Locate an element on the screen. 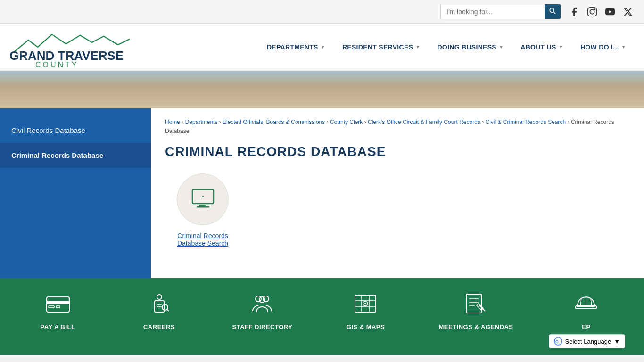 Image resolution: width=644 pixels, height=362 pixels. footer-label-careers: CAREERS is located at coordinates (159, 327).